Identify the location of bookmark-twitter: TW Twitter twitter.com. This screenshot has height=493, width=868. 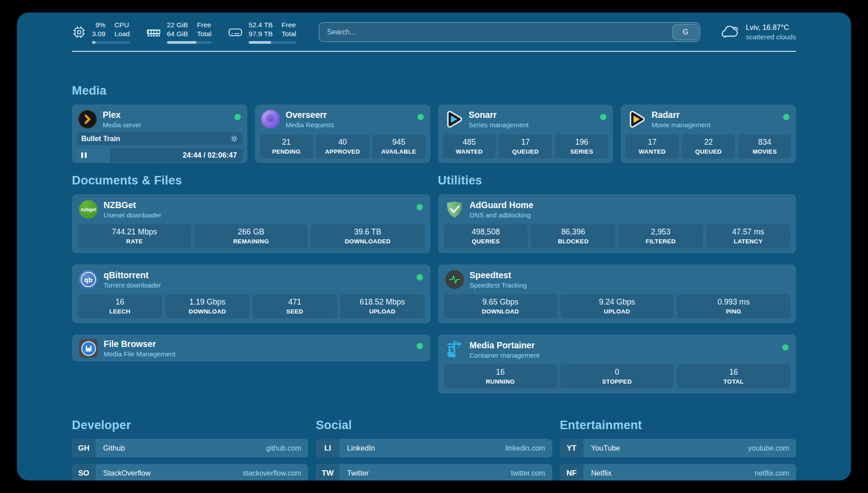
(434, 472).